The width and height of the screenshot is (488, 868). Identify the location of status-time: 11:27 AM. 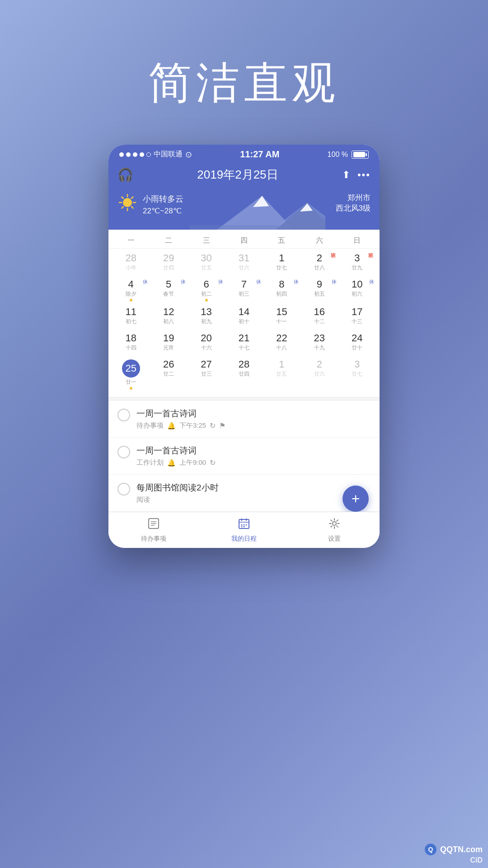
(259, 155).